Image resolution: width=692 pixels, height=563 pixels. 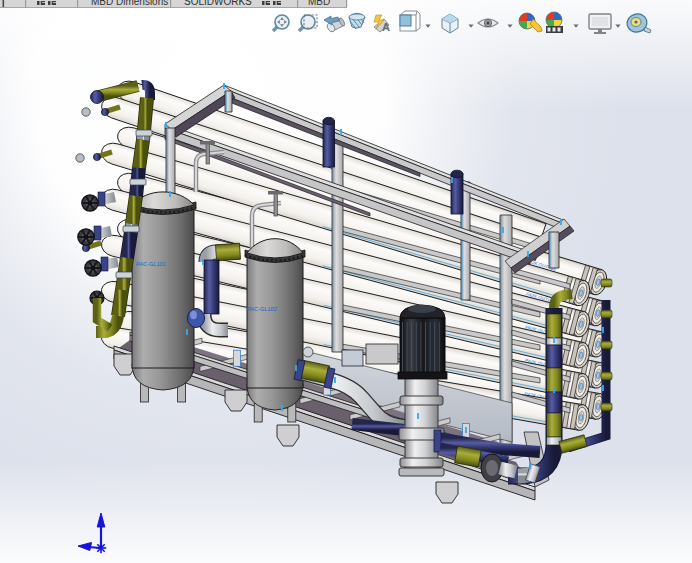 What do you see at coordinates (130, 4) in the screenshot?
I see `svg-text: MBD Dimensions` at bounding box center [130, 4].